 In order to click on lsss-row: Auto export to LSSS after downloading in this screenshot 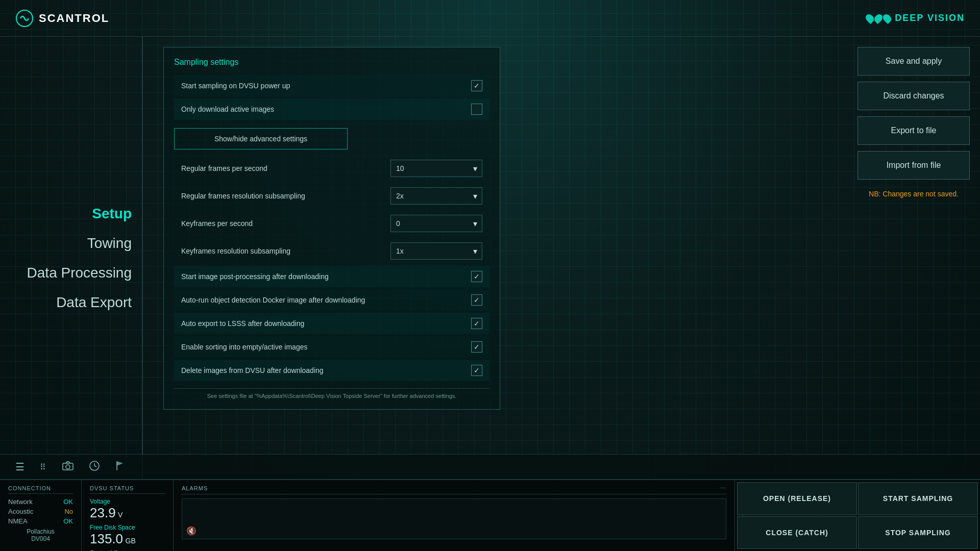, I will do `click(332, 323)`.